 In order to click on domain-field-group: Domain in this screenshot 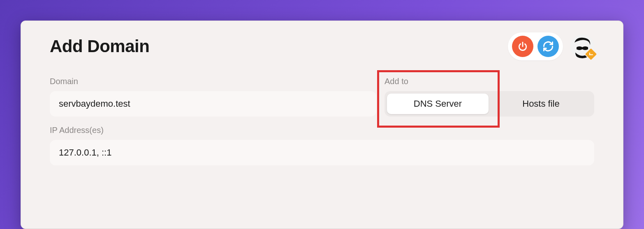, I will do `click(213, 97)`.